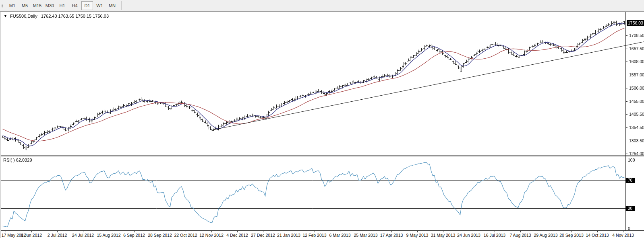 The image size is (644, 238). What do you see at coordinates (211, 235) in the screenshot?
I see `date-label: 12 Nov 2012` at bounding box center [211, 235].